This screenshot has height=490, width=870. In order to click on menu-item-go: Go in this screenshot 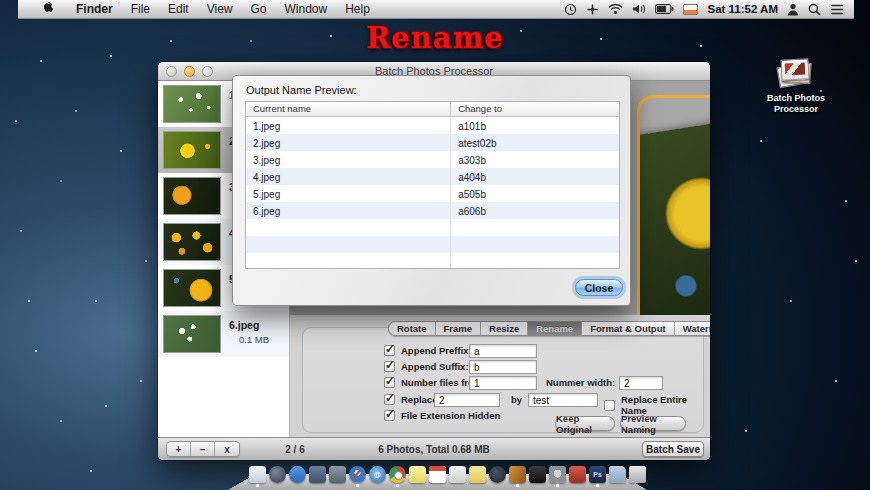, I will do `click(259, 9)`.